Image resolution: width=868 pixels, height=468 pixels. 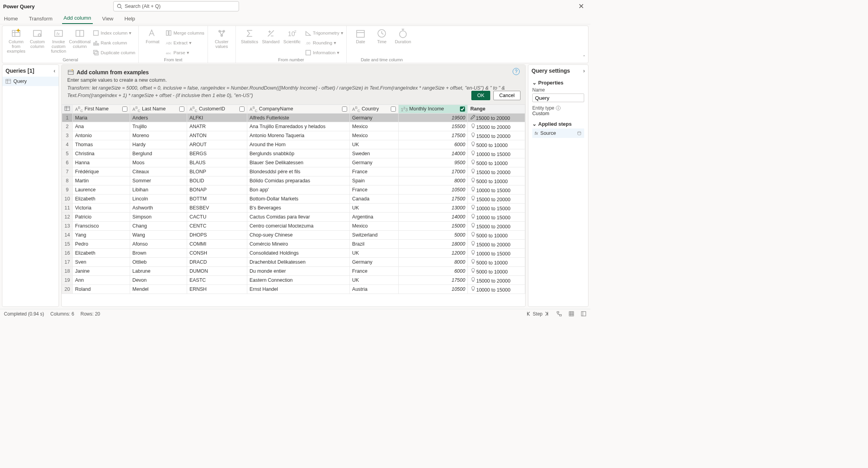 What do you see at coordinates (114, 52) in the screenshot?
I see `ribbon-duplicate-column: Duplicate column` at bounding box center [114, 52].